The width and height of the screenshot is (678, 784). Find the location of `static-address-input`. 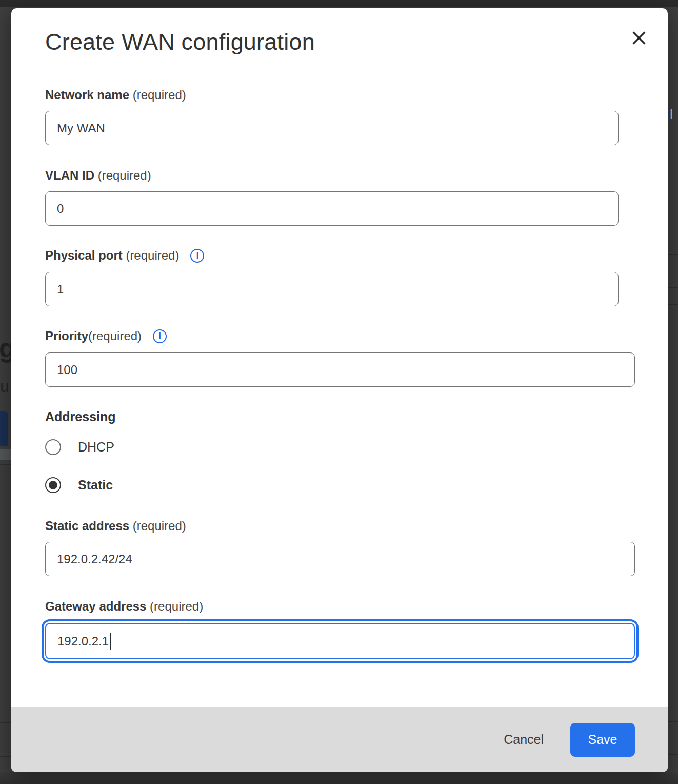

static-address-input is located at coordinates (340, 559).